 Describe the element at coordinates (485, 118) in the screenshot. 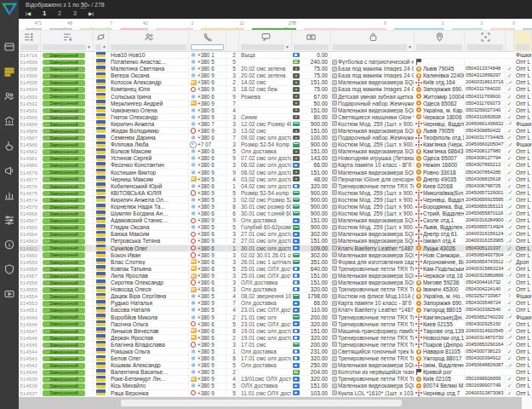

I see `tracking-number: 0504310650828` at that location.